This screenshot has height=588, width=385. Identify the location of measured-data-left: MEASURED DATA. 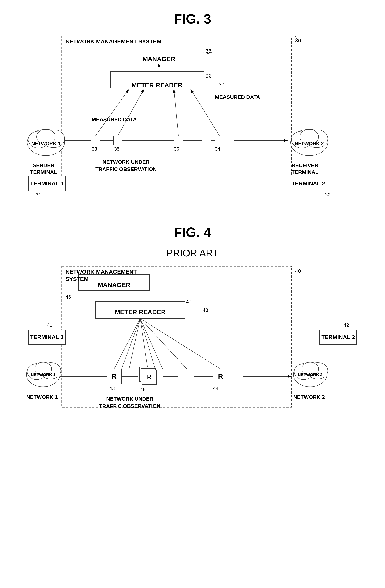
(114, 120).